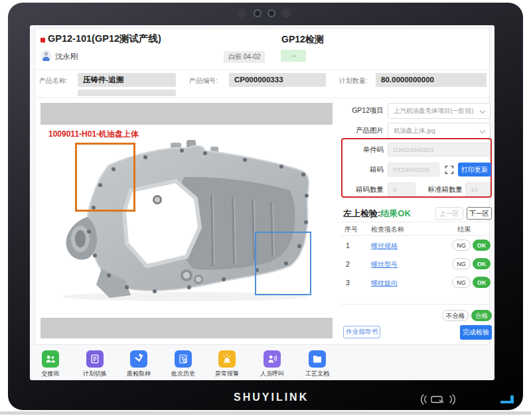 The height and width of the screenshot is (420, 531). What do you see at coordinates (363, 170) in the screenshot?
I see `box-code-label: 箱码` at bounding box center [363, 170].